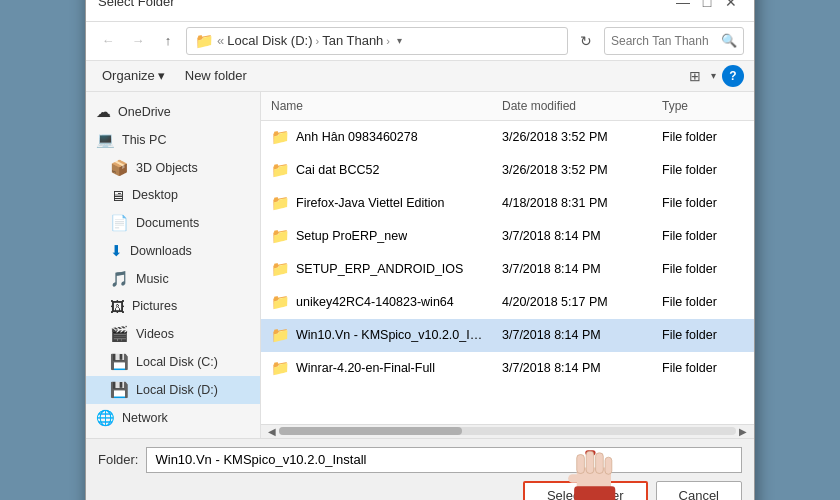 The height and width of the screenshot is (500, 840). What do you see at coordinates (173, 279) in the screenshot?
I see `sidebar-item-music: 🎵 Music` at bounding box center [173, 279].